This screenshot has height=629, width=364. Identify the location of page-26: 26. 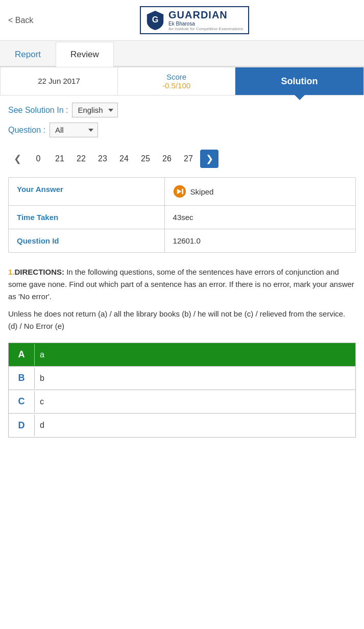
(167, 159).